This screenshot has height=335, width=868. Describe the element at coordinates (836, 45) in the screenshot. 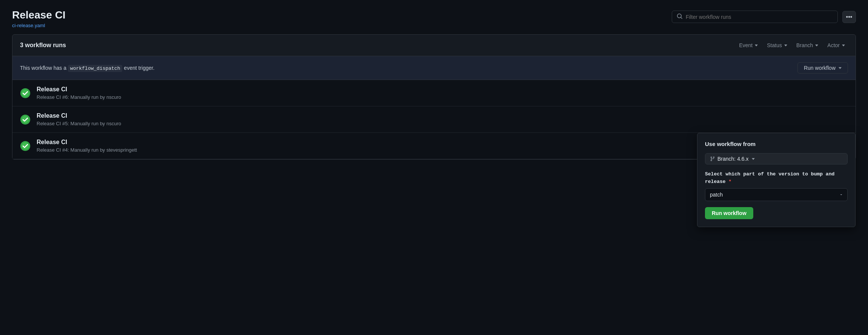

I see `actor-filter-button: Actor` at that location.